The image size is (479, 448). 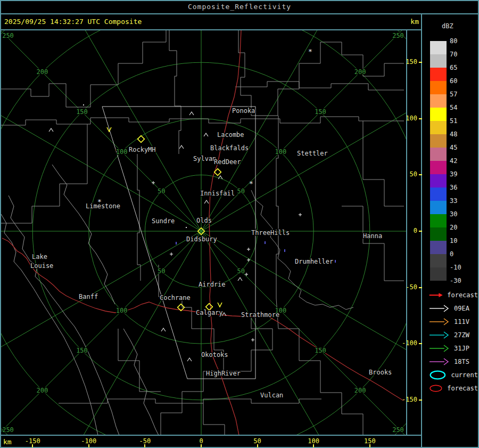 I want to click on city-label-highriver: HighRiver, so click(x=224, y=373).